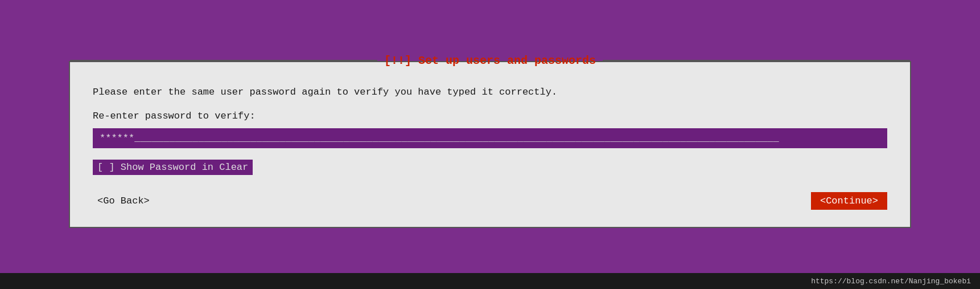  What do you see at coordinates (490, 138) in the screenshot?
I see `password-input-container: ****** _________________________________…` at bounding box center [490, 138].